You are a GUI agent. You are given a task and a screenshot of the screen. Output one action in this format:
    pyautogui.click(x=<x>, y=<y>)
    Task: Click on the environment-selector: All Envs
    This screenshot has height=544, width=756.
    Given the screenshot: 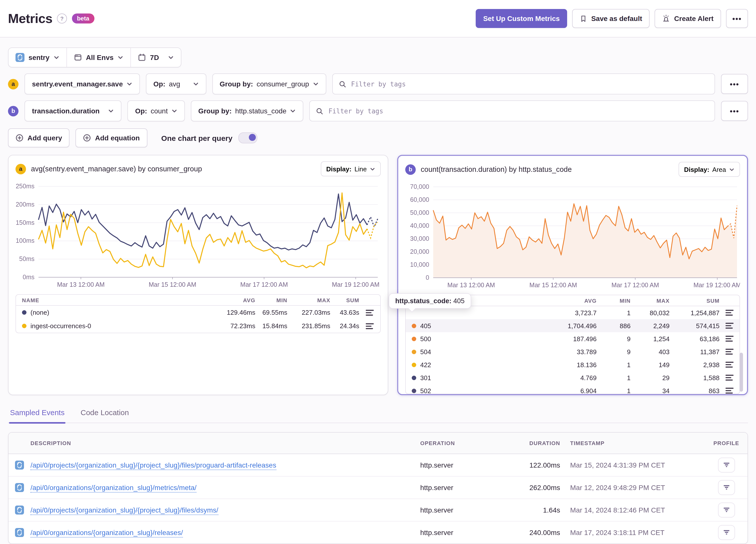 What is the action you would take?
    pyautogui.click(x=99, y=57)
    